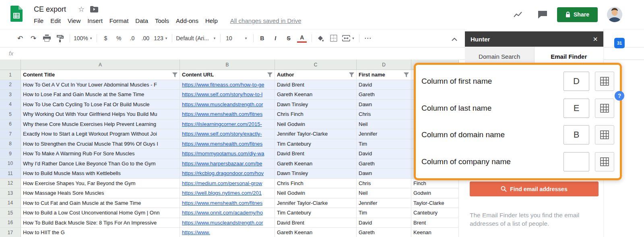 This screenshot has width=644, height=237. What do you see at coordinates (20, 38) in the screenshot?
I see `undo-button: ↶` at bounding box center [20, 38].